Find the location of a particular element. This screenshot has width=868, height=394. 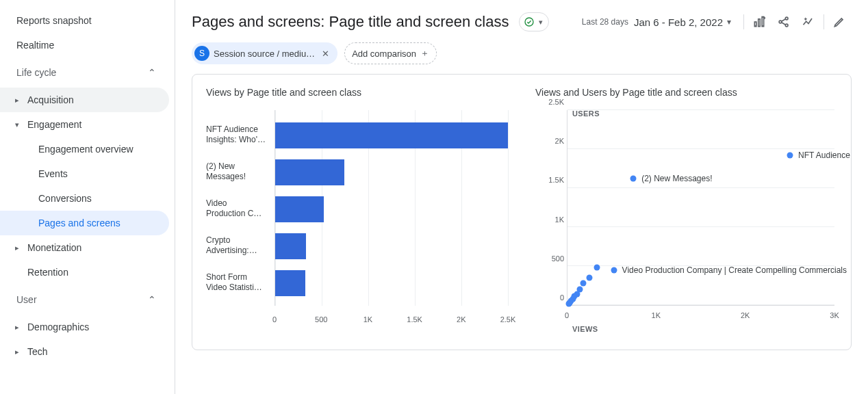

sidebar-item-engagement-overview: Engagement overview is located at coordinates (85, 149).